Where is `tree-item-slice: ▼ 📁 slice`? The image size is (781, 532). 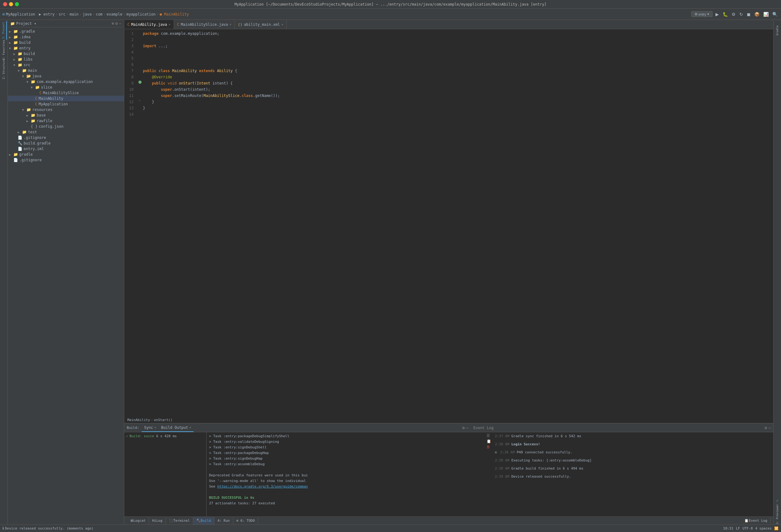 tree-item-slice: ▼ 📁 slice is located at coordinates (66, 87).